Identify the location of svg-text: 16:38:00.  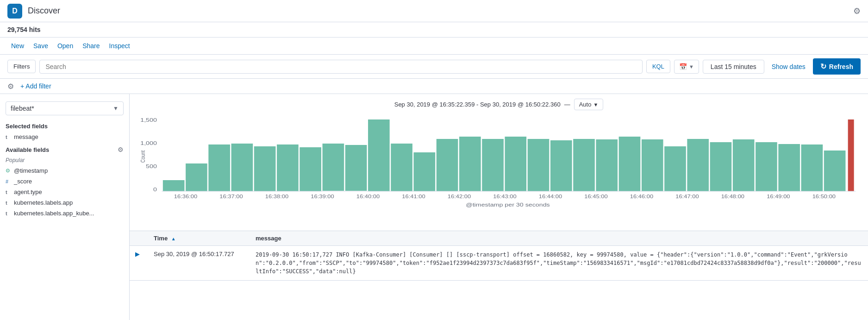
(277, 196).